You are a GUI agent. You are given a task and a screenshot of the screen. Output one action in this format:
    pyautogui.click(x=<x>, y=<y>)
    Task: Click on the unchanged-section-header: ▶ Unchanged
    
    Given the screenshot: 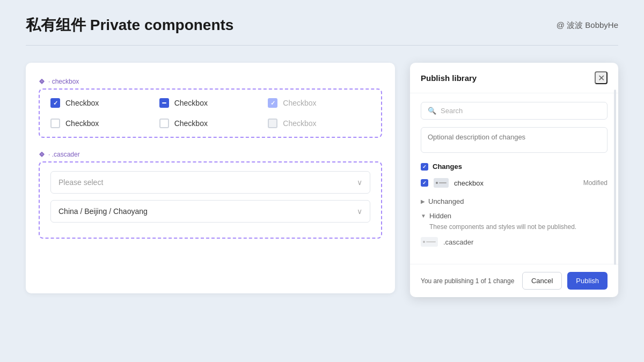 What is the action you would take?
    pyautogui.click(x=514, y=202)
    